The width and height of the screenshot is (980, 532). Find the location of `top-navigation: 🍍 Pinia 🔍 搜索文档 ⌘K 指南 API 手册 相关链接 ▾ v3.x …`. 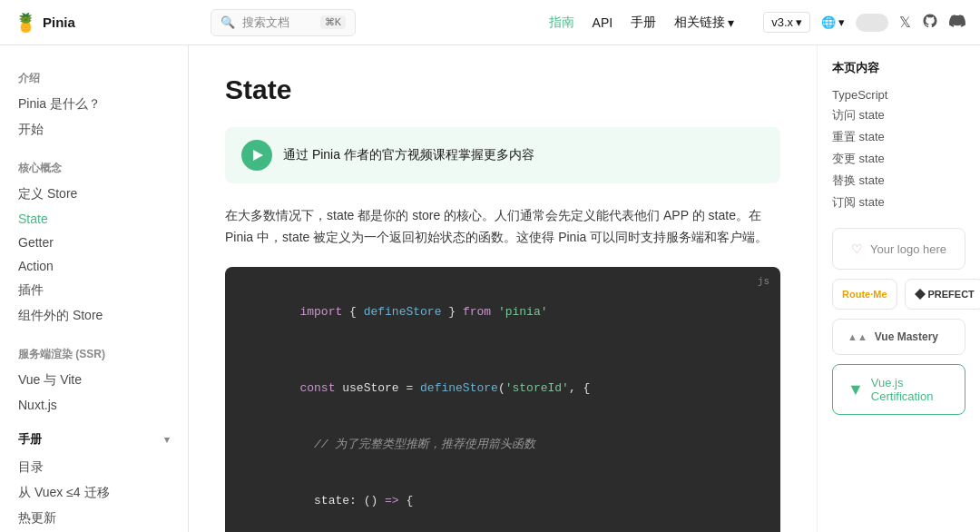

top-navigation: 🍍 Pinia 🔍 搜索文档 ⌘K 指南 API 手册 相关链接 ▾ v3.x … is located at coordinates (490, 23).